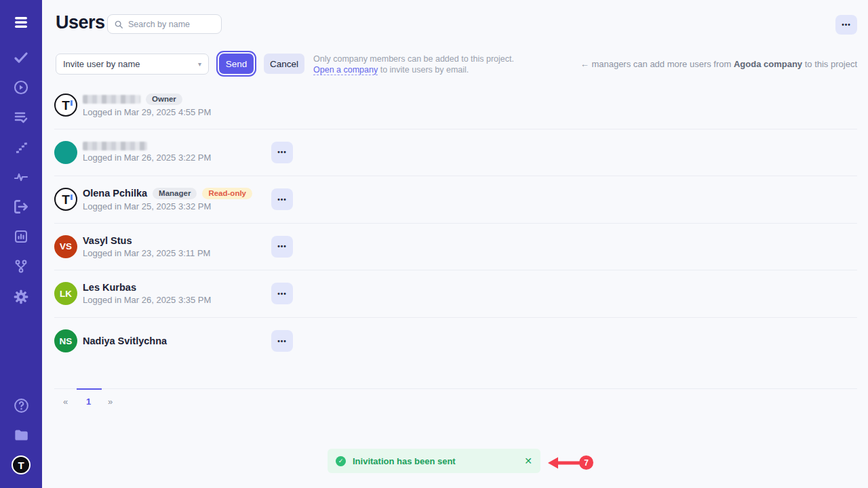 The width and height of the screenshot is (868, 488). Describe the element at coordinates (719, 64) in the screenshot. I see `managers-note: ← managers can add more users from Agoda…` at that location.